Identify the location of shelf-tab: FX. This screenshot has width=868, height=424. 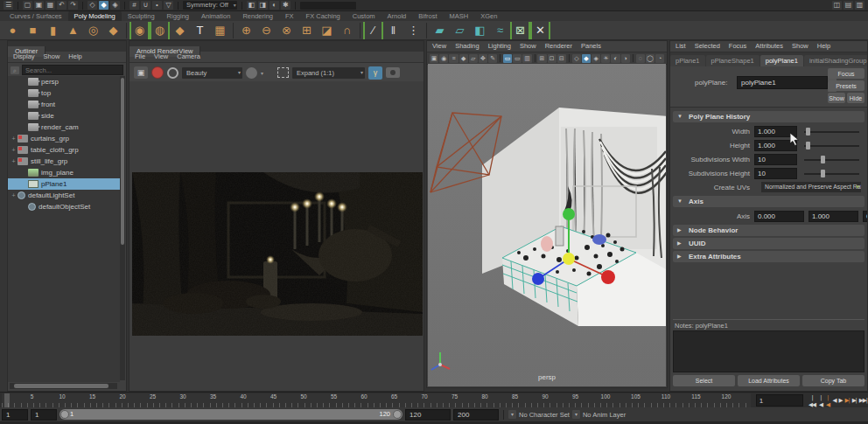
(290, 16).